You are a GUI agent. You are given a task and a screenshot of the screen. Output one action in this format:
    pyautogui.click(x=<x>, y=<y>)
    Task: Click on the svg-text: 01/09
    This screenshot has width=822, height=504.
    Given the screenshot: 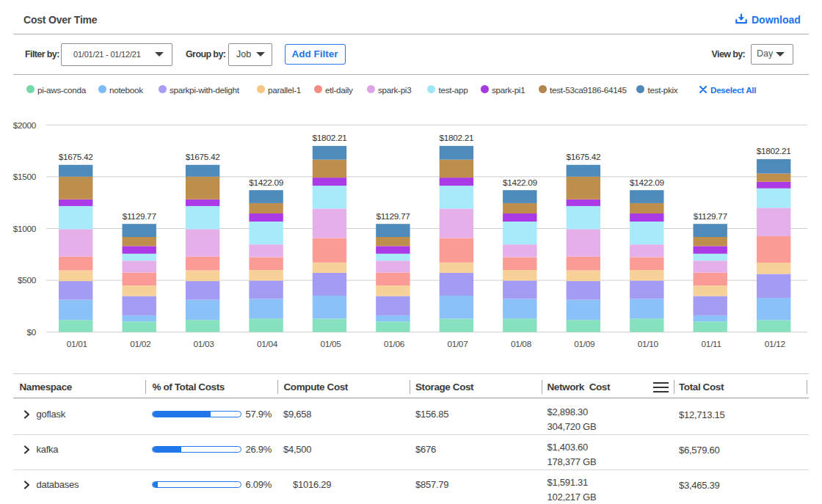 What is the action you would take?
    pyautogui.click(x=584, y=344)
    